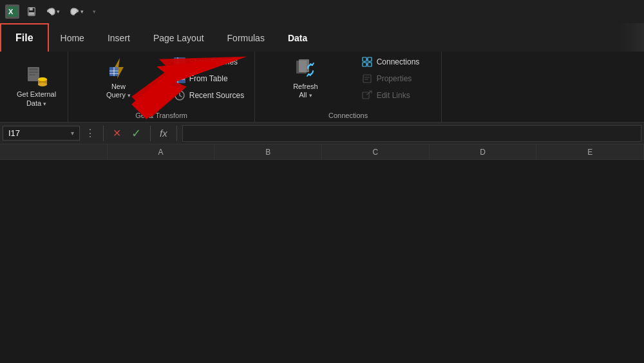 Image resolution: width=644 pixels, height=363 pixels. I want to click on connections-button: Connections, so click(397, 62).